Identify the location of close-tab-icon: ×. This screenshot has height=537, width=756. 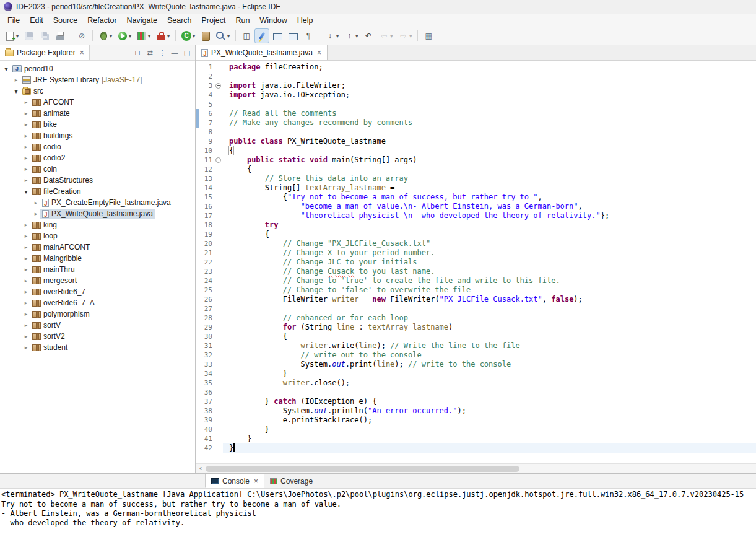
(319, 53).